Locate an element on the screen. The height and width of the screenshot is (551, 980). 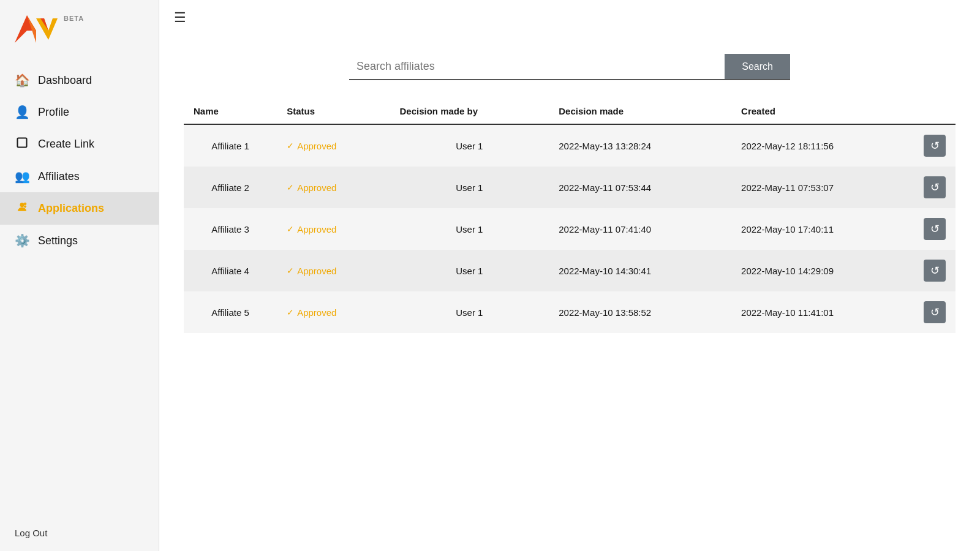
sidebar-label-affiliates: Affiliates is located at coordinates (59, 176).